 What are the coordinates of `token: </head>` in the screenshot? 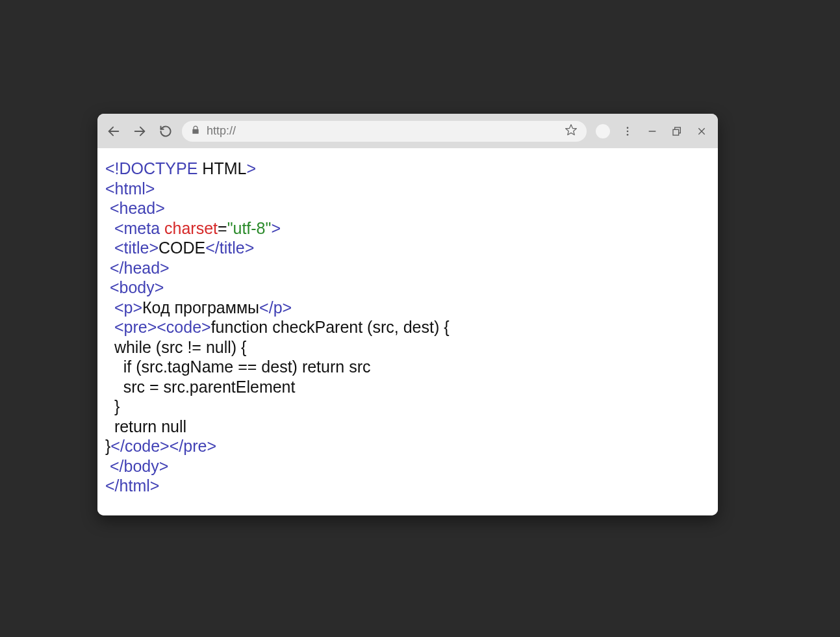 It's located at (140, 268).